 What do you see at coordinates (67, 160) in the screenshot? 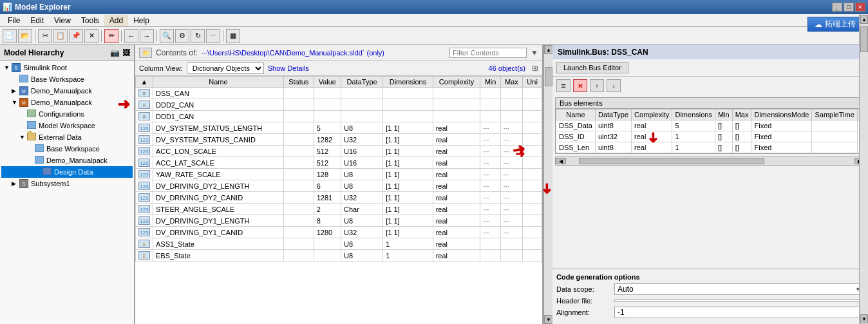
I see `tree-item-demo-manualpack-3: Demo_Manualpack` at bounding box center [67, 160].